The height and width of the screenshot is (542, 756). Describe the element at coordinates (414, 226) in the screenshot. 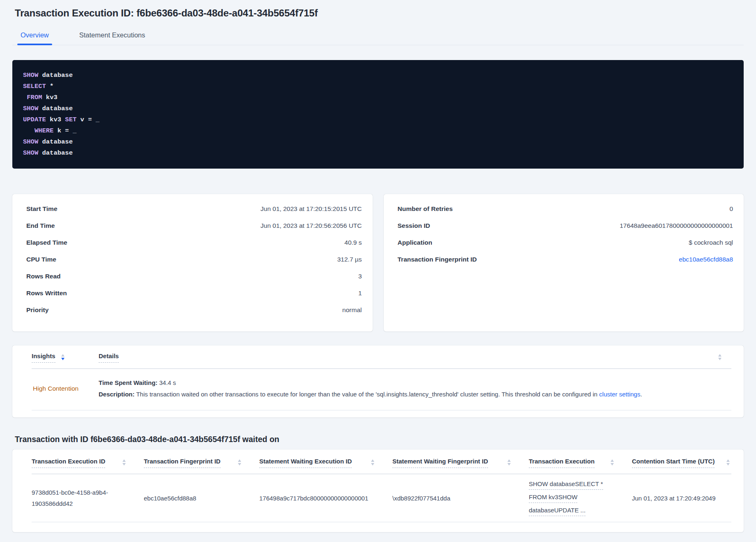

I see `kv-label: Session ID` at that location.